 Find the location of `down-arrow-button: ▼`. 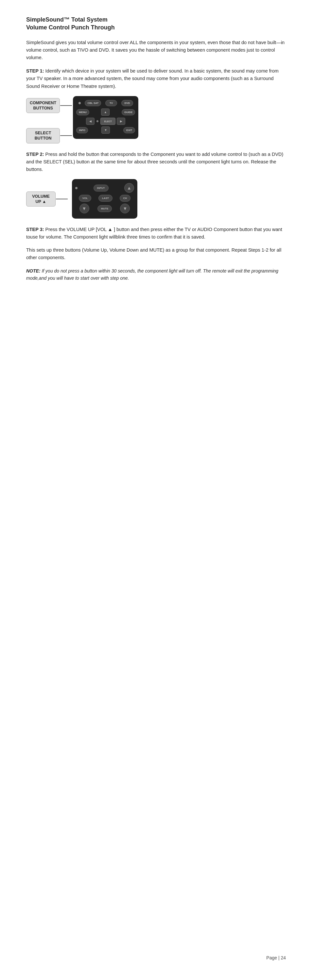

down-arrow-button: ▼ is located at coordinates (106, 130).